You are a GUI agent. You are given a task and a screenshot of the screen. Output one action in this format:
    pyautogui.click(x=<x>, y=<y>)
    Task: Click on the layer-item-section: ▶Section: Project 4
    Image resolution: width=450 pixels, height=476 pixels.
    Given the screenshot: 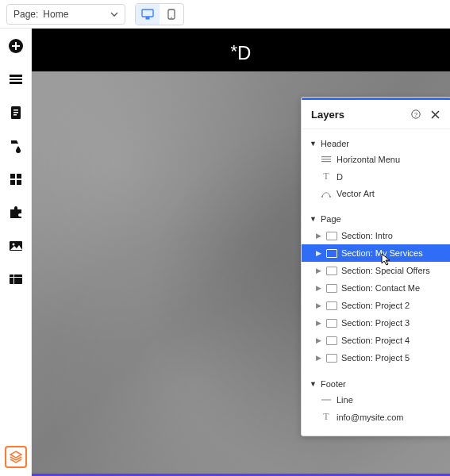 What is the action you would take?
    pyautogui.click(x=376, y=340)
    